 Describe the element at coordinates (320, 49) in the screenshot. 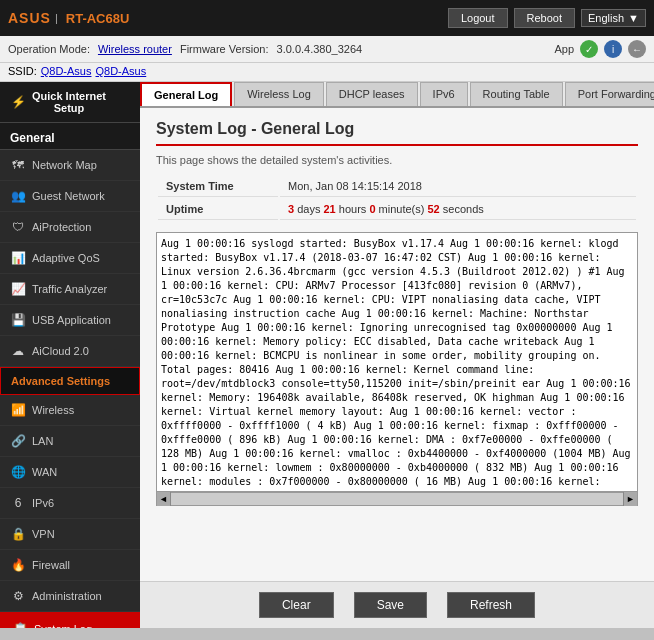

I see `fw-value: 3.0.0.4.380_3264` at that location.